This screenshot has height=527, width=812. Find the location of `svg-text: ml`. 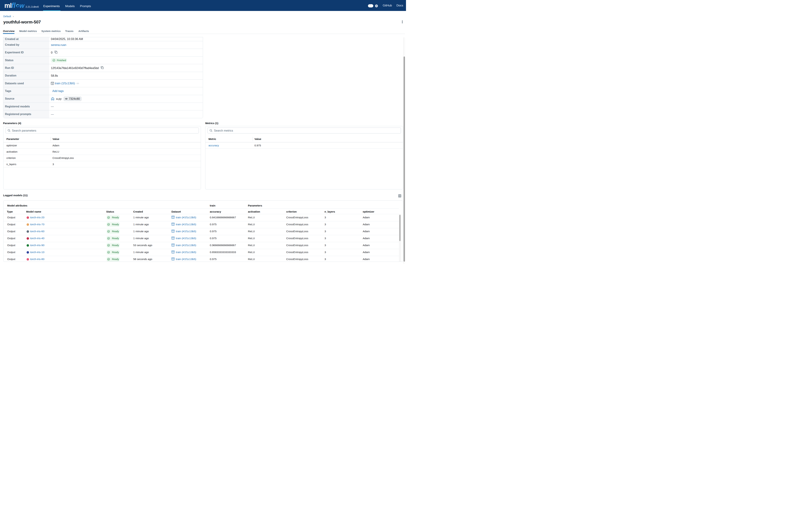

svg-text: ml is located at coordinates (8, 5).